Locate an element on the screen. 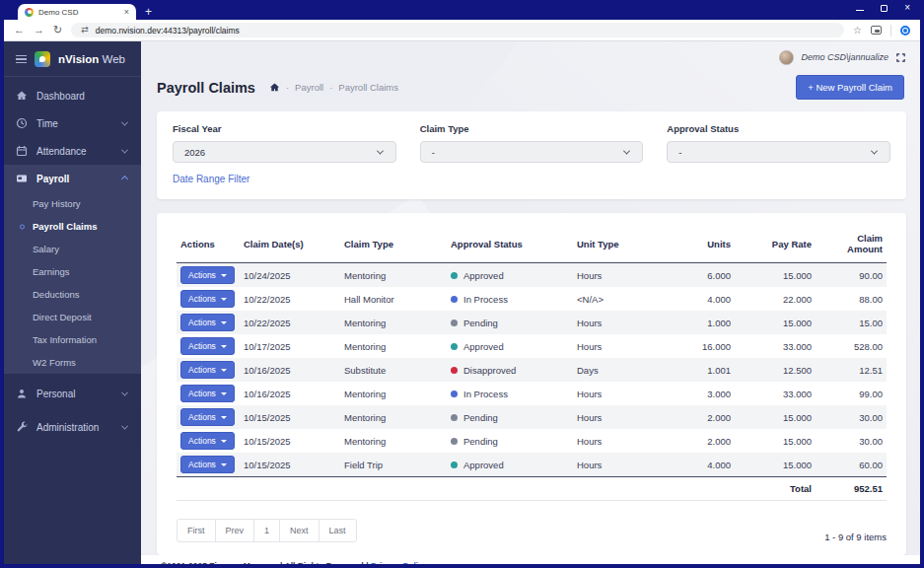 This screenshot has height=568, width=924. bookmark-star-icon: ☆ is located at coordinates (858, 31).